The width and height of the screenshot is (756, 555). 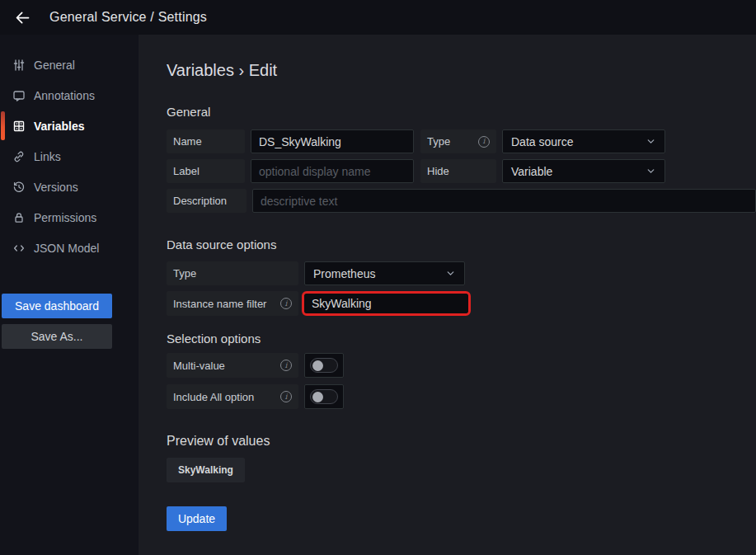 I want to click on multi-value-row: Multi-value i, so click(x=462, y=365).